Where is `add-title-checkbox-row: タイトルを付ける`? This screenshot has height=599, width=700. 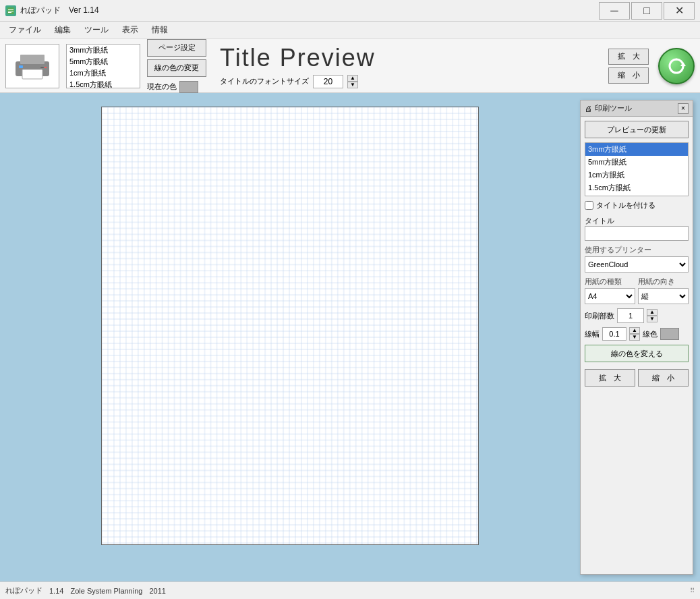 add-title-checkbox-row: タイトルを付ける is located at coordinates (637, 205).